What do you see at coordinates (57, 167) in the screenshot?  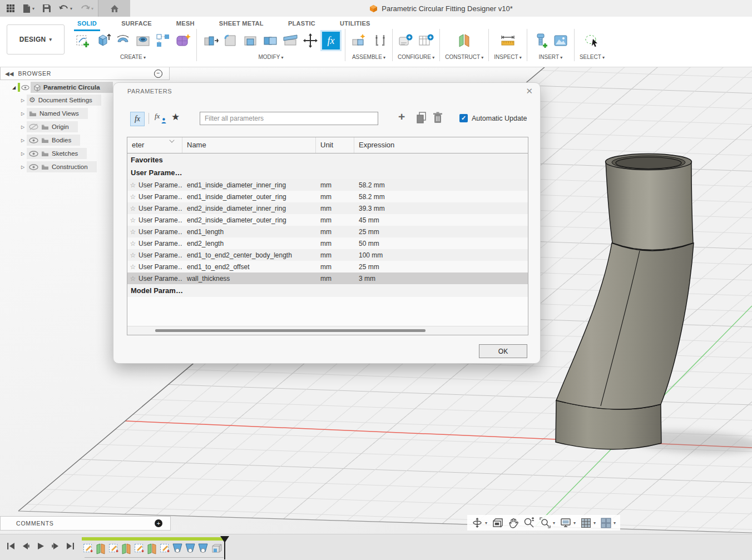 I see `tree-item-construction: ▷ Construction` at bounding box center [57, 167].